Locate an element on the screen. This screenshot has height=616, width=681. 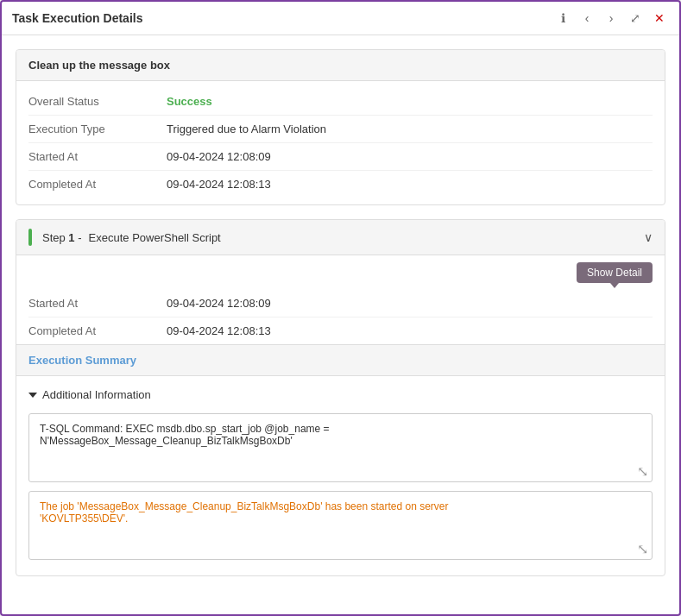
window-title: Task Execution Details is located at coordinates (78, 18).